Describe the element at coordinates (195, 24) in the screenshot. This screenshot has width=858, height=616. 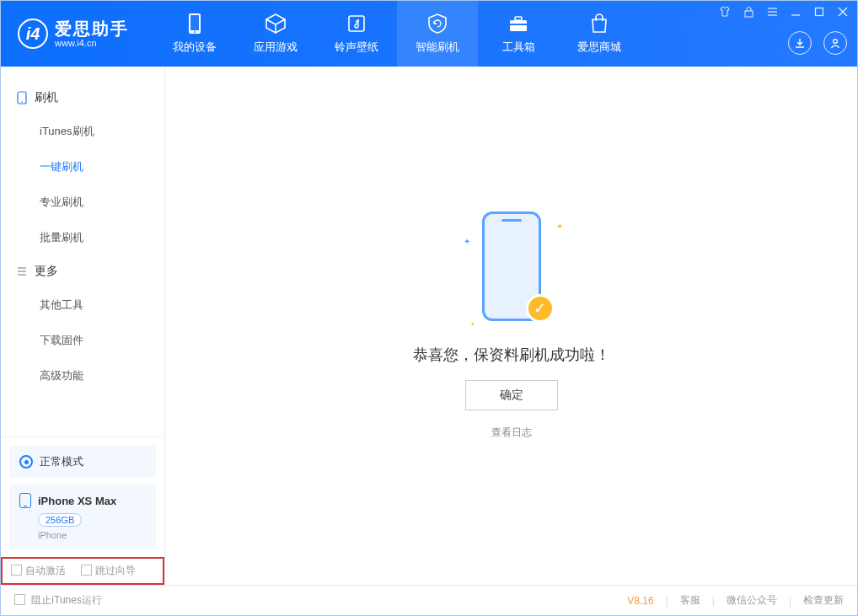
I see `device-icon` at that location.